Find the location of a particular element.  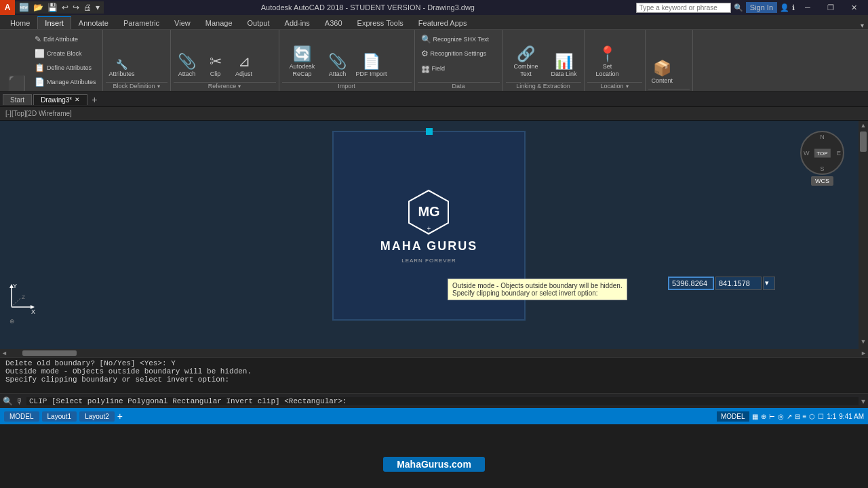

search-input is located at coordinates (684, 8).